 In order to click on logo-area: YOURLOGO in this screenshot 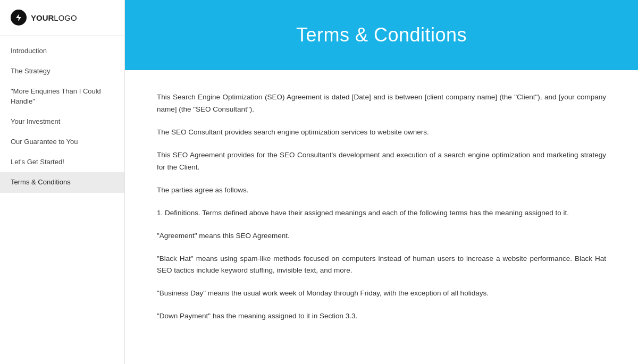, I will do `click(62, 18)`.